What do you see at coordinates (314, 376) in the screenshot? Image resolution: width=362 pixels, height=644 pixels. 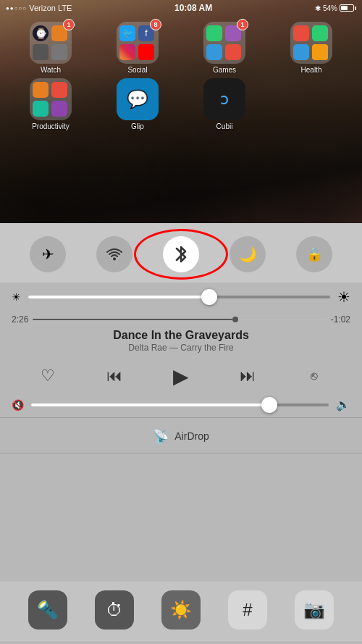 I see `share-button: ⎋` at bounding box center [314, 376].